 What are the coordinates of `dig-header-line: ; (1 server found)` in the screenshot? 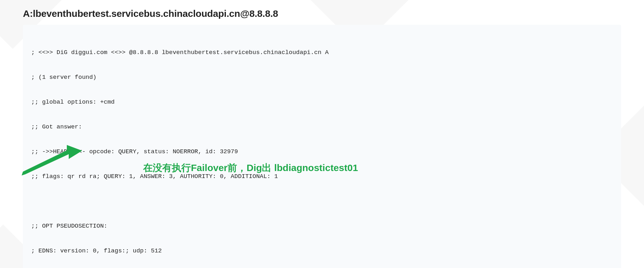 It's located at (322, 77).